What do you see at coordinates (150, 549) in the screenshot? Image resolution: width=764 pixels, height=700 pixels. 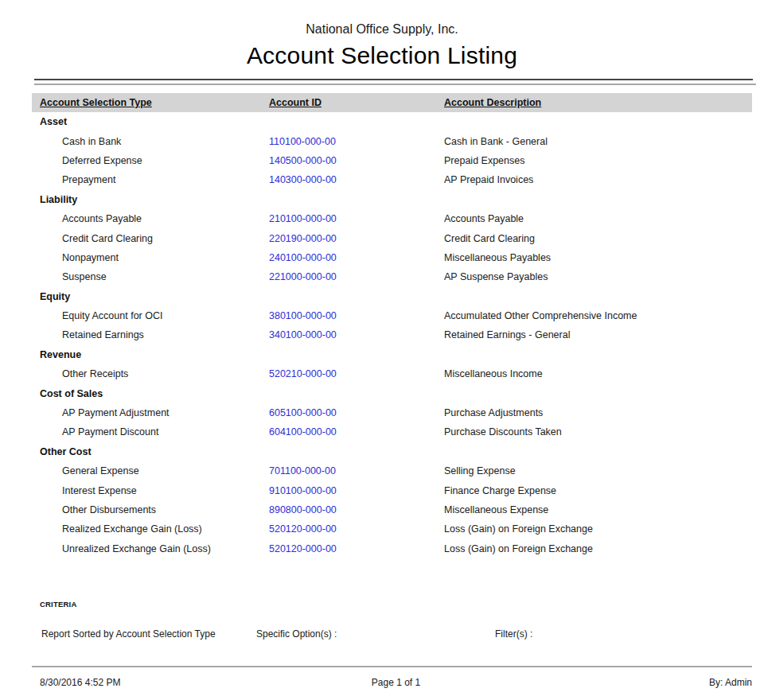 I see `account-selection-type: Unrealized Exchange Gain (Loss)` at bounding box center [150, 549].